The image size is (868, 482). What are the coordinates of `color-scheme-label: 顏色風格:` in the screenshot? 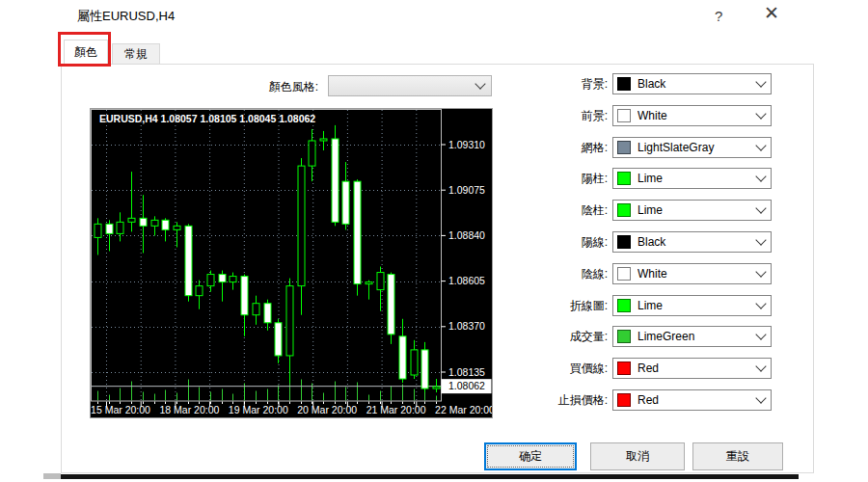 It's located at (266, 87).